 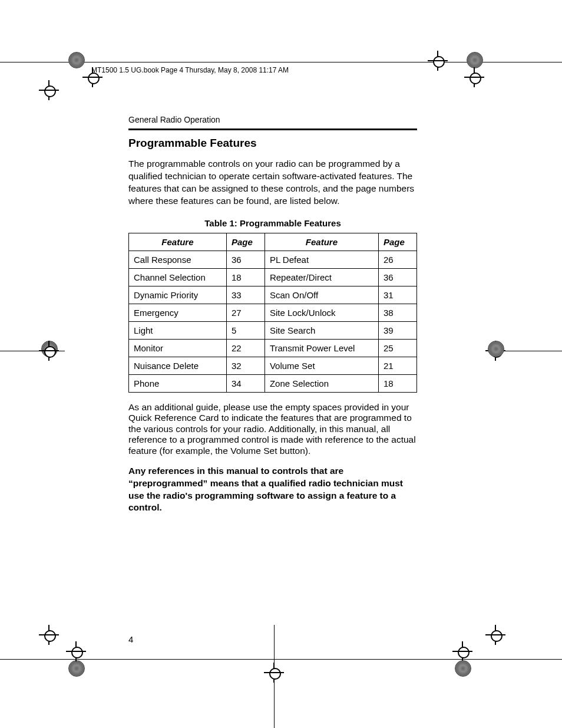 What do you see at coordinates (273, 330) in the screenshot?
I see `table-row: Light5Site Search39` at bounding box center [273, 330].